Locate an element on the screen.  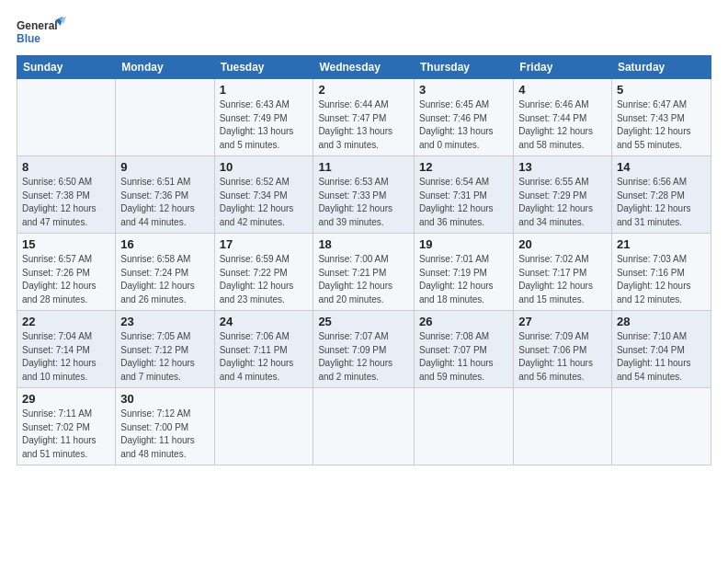
day-number: 19 is located at coordinates (463, 245).